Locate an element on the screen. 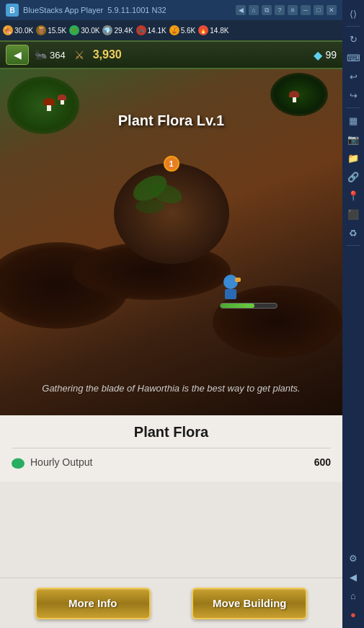 The width and height of the screenshot is (364, 628). plant-value: 30.0K is located at coordinates (90, 30).